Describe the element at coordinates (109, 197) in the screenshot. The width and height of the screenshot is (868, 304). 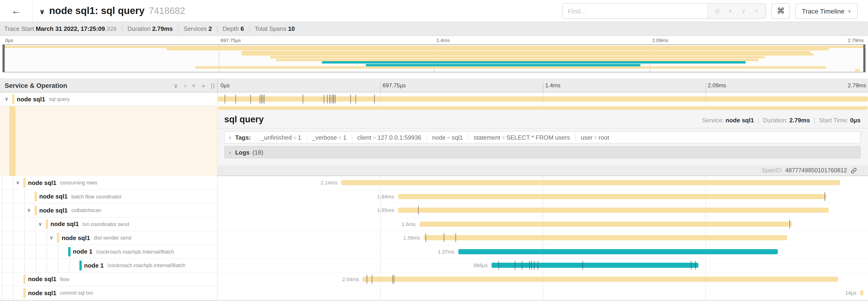
I see `span-name-cell: node sql1batch flow coordinator` at that location.